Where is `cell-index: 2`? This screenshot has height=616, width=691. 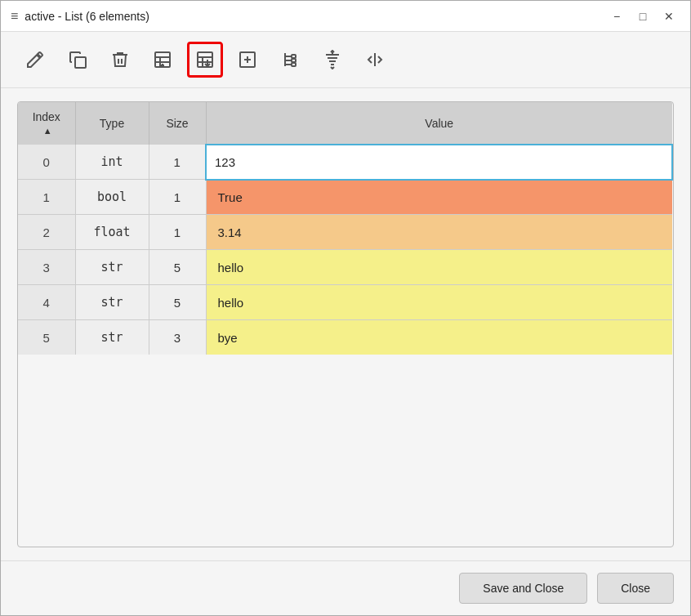 cell-index: 2 is located at coordinates (47, 232).